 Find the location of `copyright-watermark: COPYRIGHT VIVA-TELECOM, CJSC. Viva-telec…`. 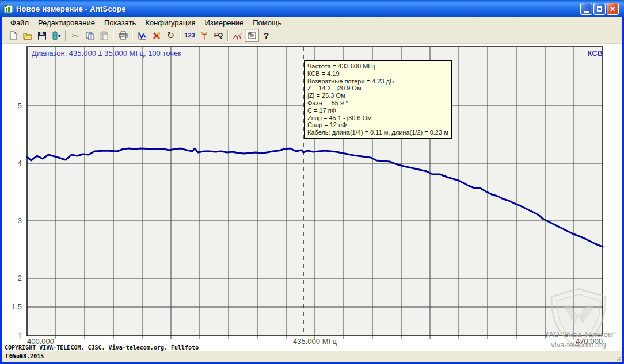

copyright-watermark: COPYRIGHT VIVA-TELECOM, CJSC. Viva-telec… is located at coordinates (101, 347).